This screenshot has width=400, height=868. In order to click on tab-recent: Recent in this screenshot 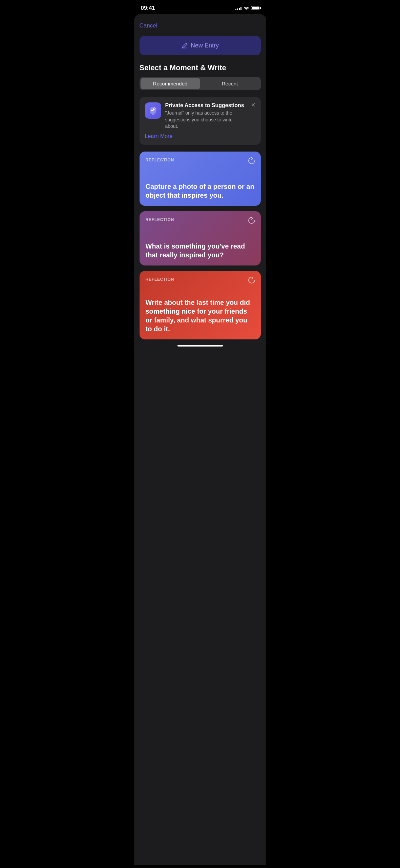, I will do `click(230, 83)`.